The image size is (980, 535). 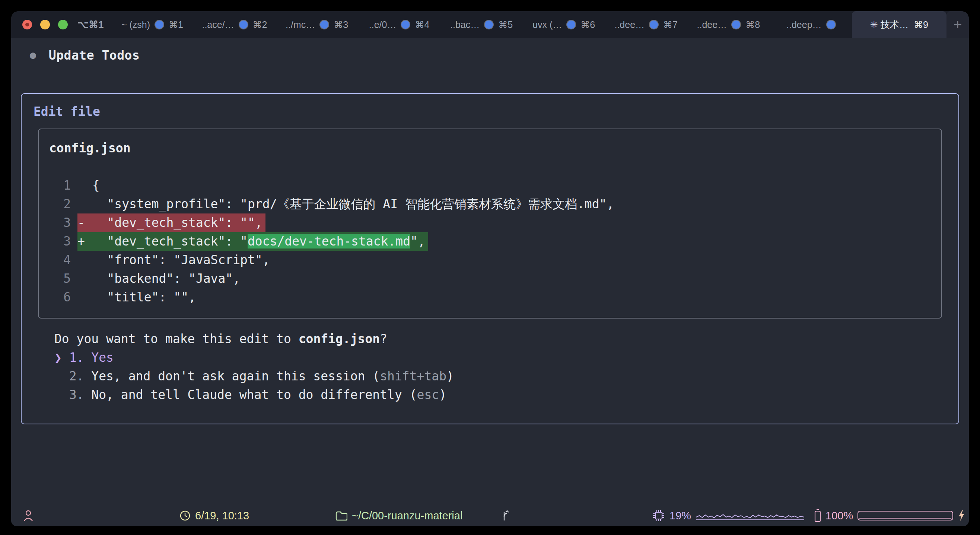 What do you see at coordinates (234, 24) in the screenshot?
I see `tab-2: ..ace/…⌘2` at bounding box center [234, 24].